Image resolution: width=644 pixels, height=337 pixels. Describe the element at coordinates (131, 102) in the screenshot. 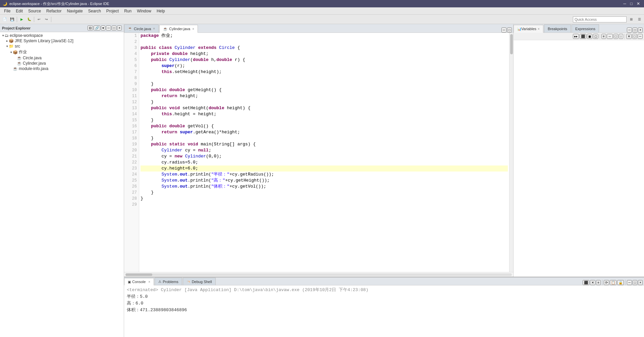

I see `ln-12: 12` at that location.